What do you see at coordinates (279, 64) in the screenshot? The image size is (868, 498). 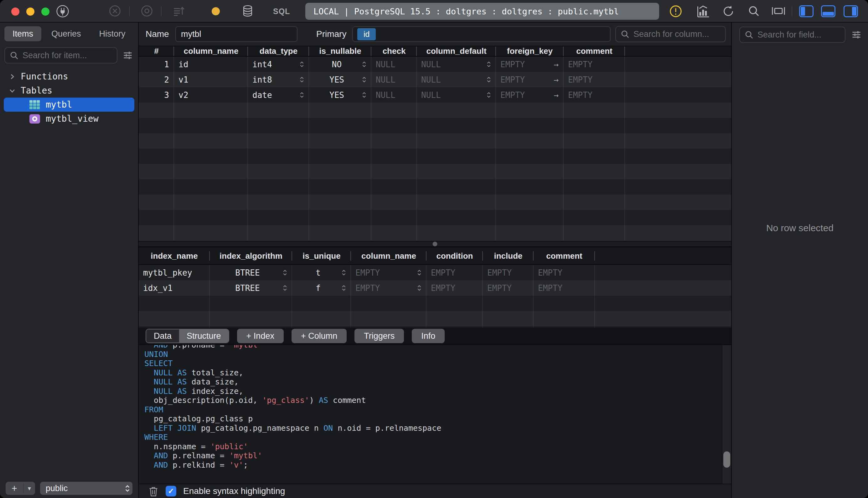 I see `cell-data_type: int4` at bounding box center [279, 64].